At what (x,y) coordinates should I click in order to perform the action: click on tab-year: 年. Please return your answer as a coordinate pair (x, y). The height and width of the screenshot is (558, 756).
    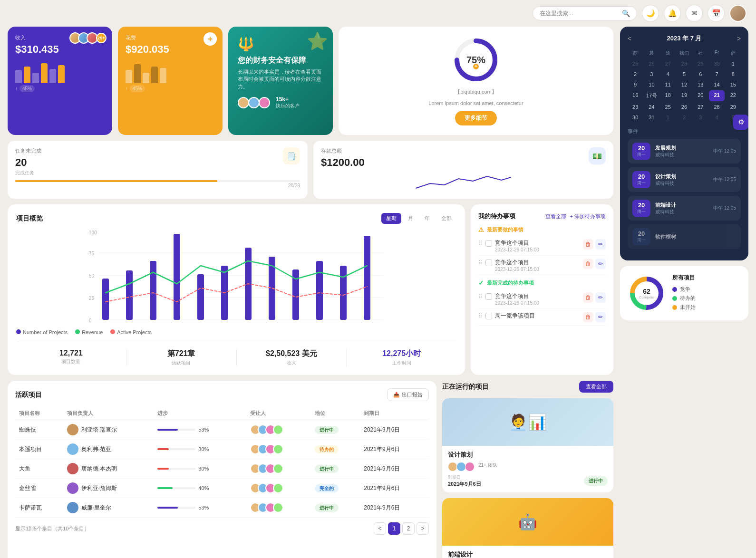
    Looking at the image, I should click on (427, 219).